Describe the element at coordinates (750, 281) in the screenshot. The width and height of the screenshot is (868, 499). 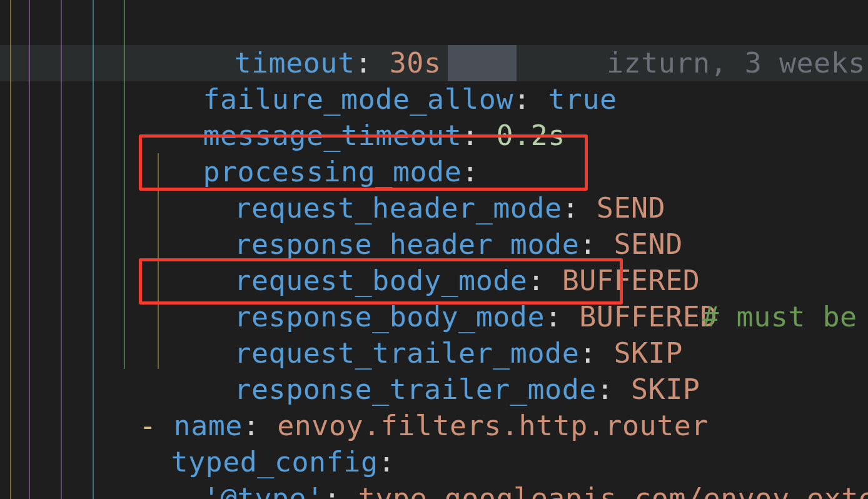
I see `code-comment: # must be this` at that location.